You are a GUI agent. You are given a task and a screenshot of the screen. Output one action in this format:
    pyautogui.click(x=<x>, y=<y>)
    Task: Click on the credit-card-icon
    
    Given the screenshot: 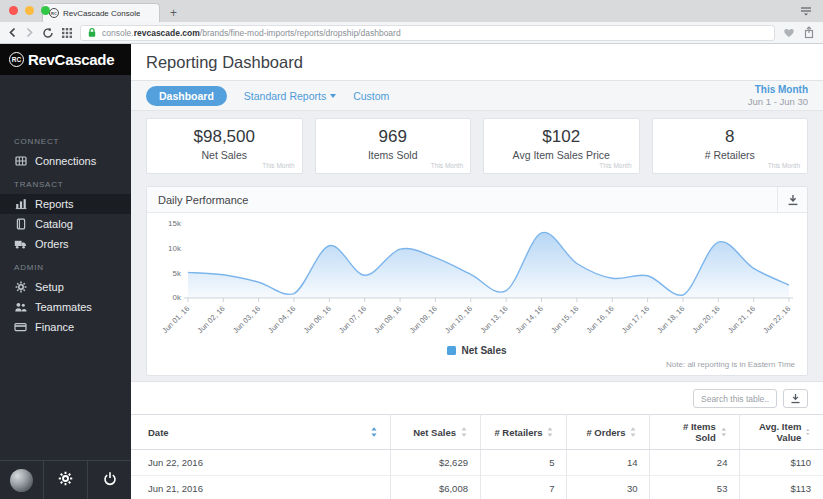 What is the action you would take?
    pyautogui.click(x=20, y=327)
    